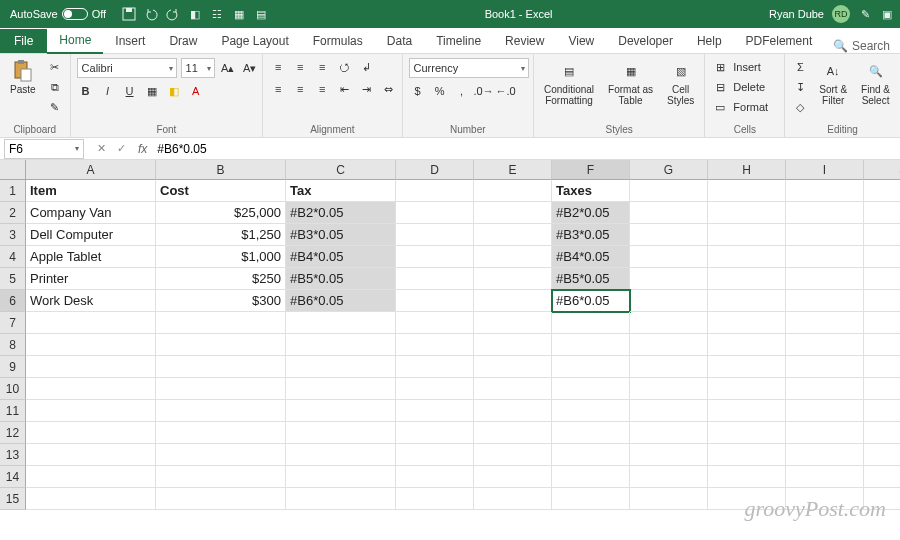 Image resolution: width=900 pixels, height=540 pixels. I want to click on cell-H7, so click(747, 323).